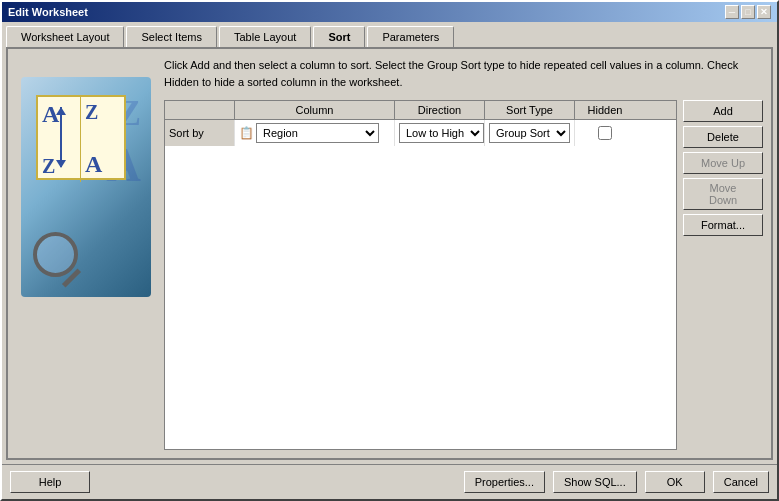 The height and width of the screenshot is (501, 779). What do you see at coordinates (595, 482) in the screenshot?
I see `show-sql-button: Show SQL...` at bounding box center [595, 482].